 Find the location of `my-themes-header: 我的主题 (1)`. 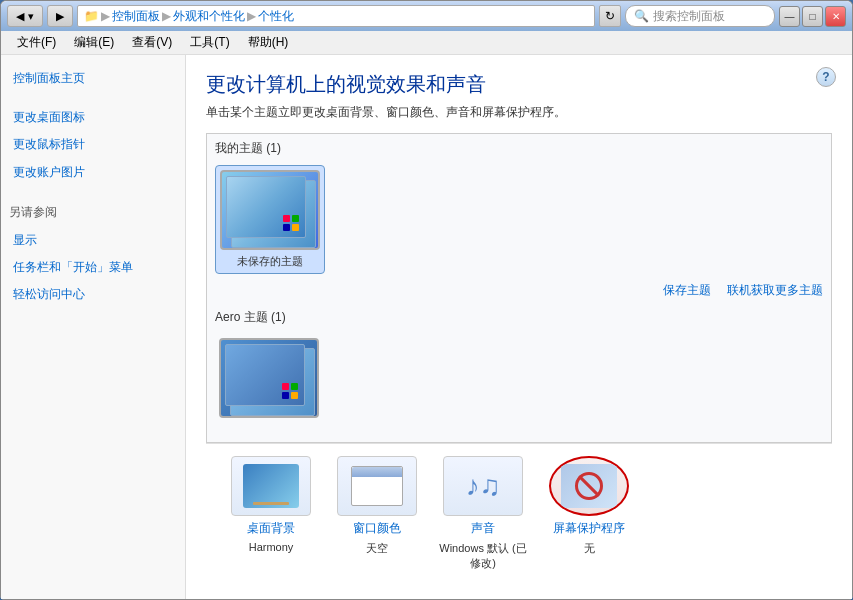

my-themes-header: 我的主题 (1) is located at coordinates (519, 148).